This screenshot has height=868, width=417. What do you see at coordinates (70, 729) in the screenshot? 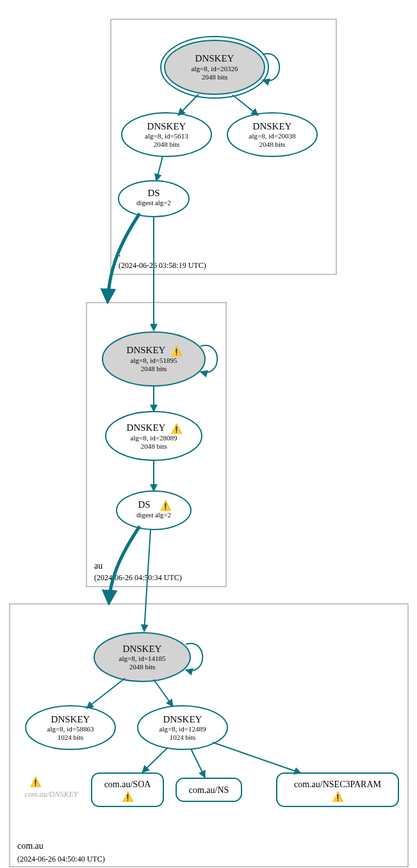
I see `svg-text: alg=8, id=58863` at bounding box center [70, 729].